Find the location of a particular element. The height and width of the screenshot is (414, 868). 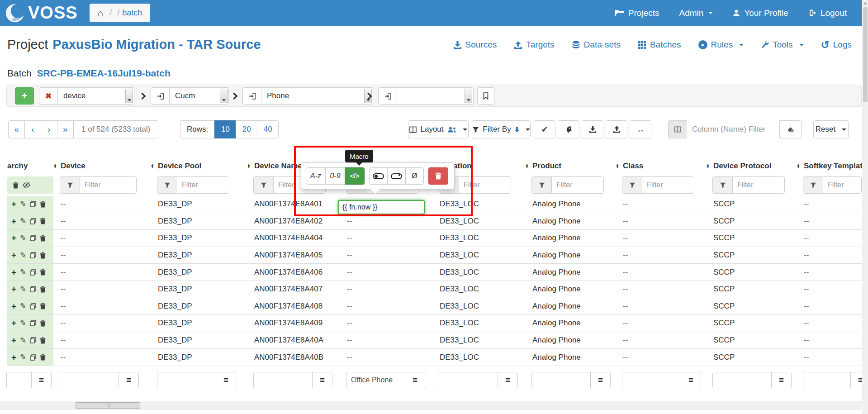

footer-input-device_name is located at coordinates (283, 380).